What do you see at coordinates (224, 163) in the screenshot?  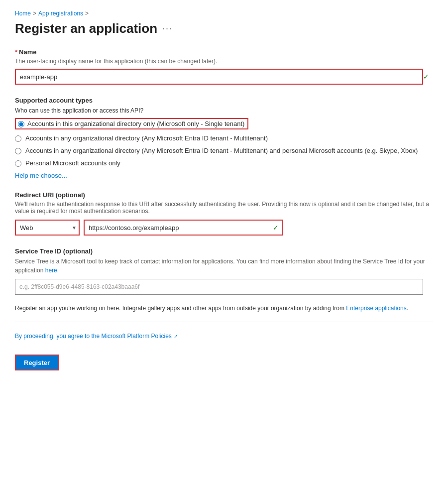 I see `account-type-option-4: Personal Microsoft accounts only` at bounding box center [224, 163].